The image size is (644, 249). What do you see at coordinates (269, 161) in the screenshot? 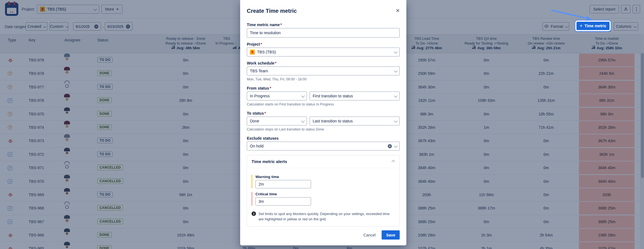
I see `alerts-title: Time metric alerts` at bounding box center [269, 161].